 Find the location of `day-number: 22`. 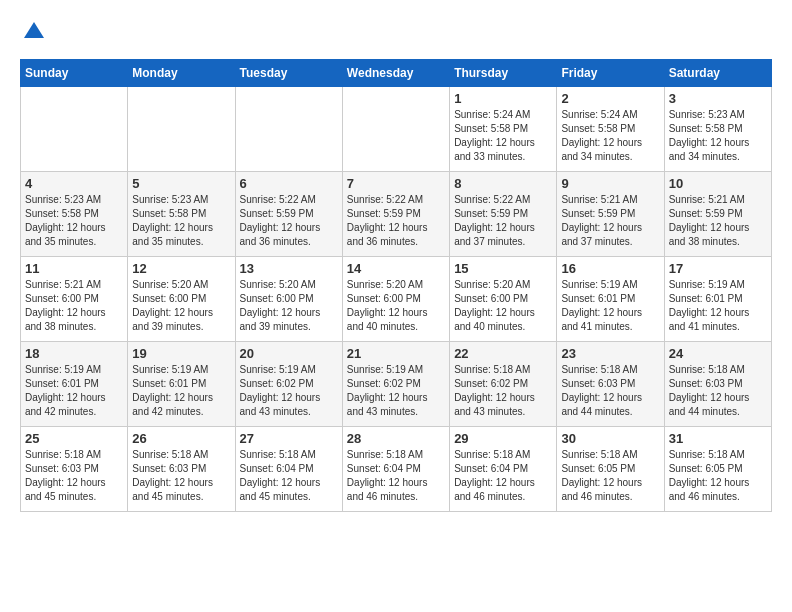

day-number: 22 is located at coordinates (503, 354).